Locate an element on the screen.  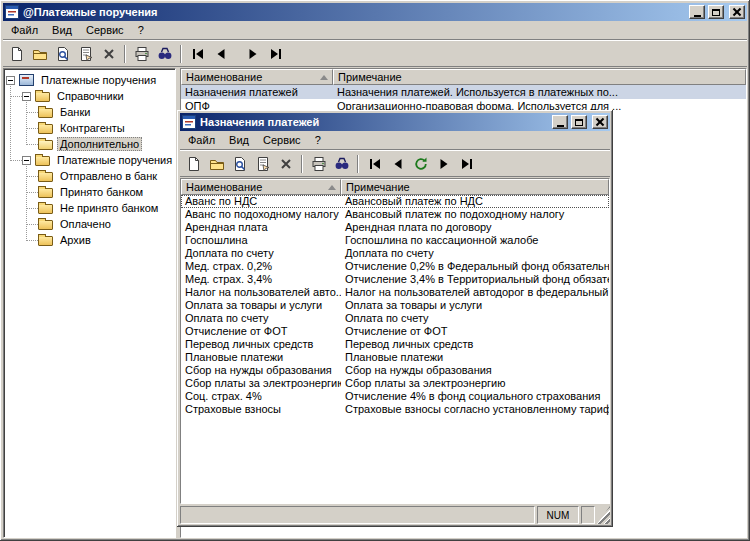
column-header-label: Наименование is located at coordinates (224, 77).